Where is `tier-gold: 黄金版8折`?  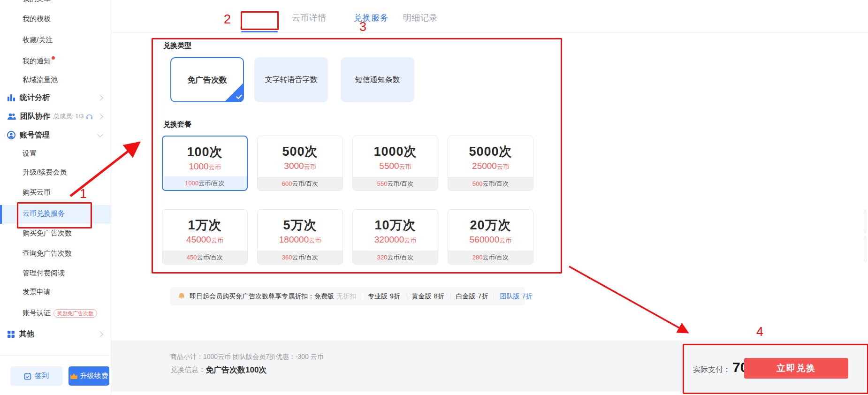
tier-gold: 黄金版8折 is located at coordinates (428, 296).